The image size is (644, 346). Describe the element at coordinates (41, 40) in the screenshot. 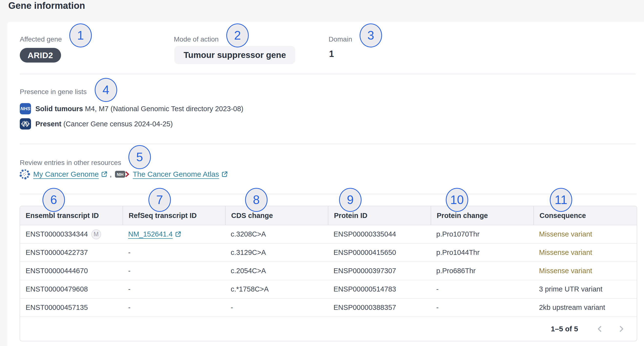

I see `affected-gene-label: Affected gene` at that location.